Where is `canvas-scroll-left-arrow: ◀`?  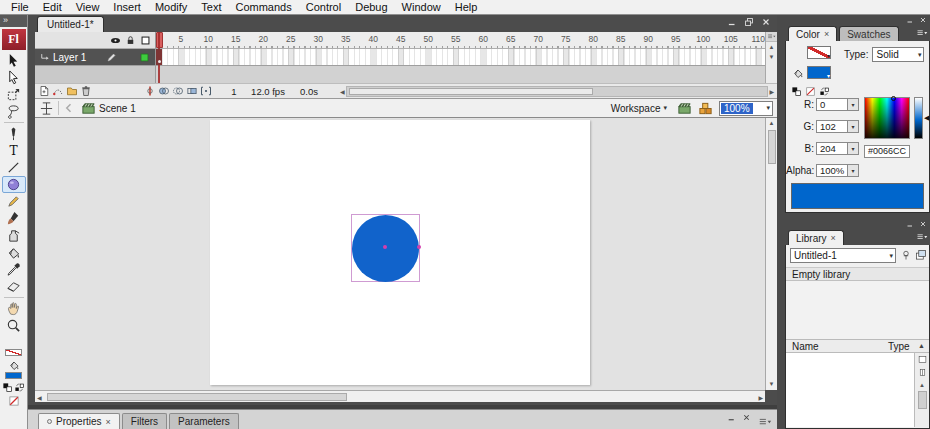
canvas-scroll-left-arrow: ◀ is located at coordinates (40, 398).